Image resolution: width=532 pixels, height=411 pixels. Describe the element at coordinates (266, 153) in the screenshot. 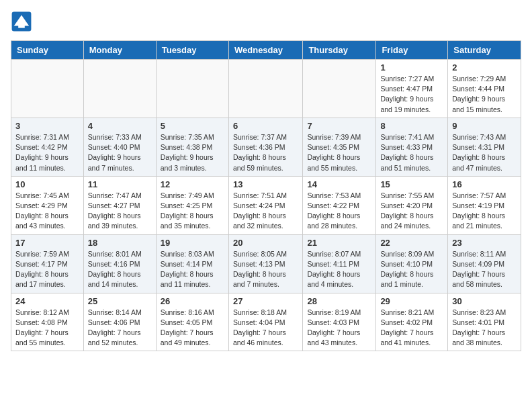

I see `day-info: Sunrise: 7:37 AM Sunset: 4:36 PM Dayligh…` at that location.